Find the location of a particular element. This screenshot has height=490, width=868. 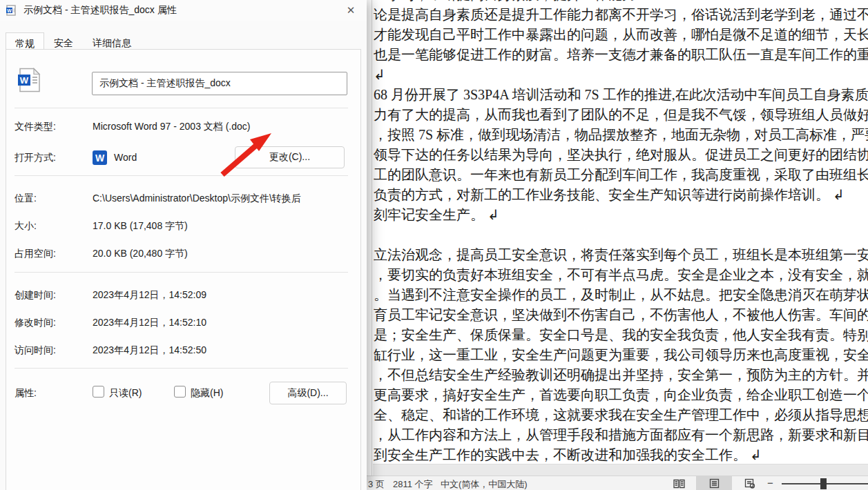

document-text-line: 育员工牢记安全意识，坚决做到不伤害自己，不伤害他人，不被他人伤害。车间的工 is located at coordinates (621, 315).